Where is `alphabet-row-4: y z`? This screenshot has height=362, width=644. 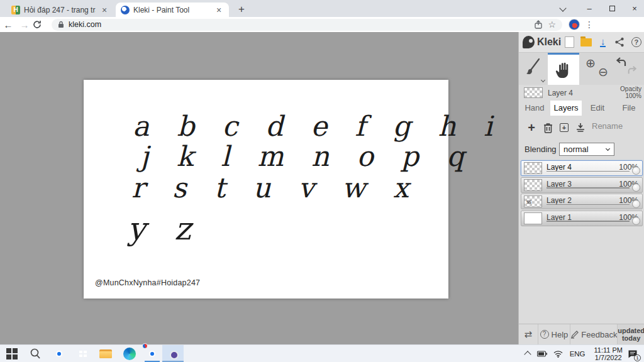
alphabet-row-4: y z is located at coordinates (161, 229).